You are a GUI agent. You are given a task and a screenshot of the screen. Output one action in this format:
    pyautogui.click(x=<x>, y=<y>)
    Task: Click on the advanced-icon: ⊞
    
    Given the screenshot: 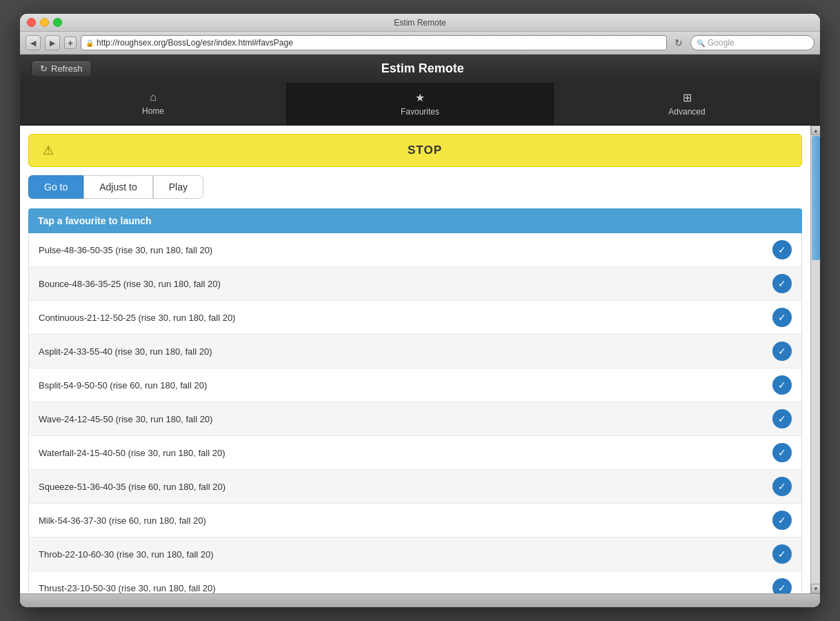 What is the action you would take?
    pyautogui.click(x=687, y=98)
    